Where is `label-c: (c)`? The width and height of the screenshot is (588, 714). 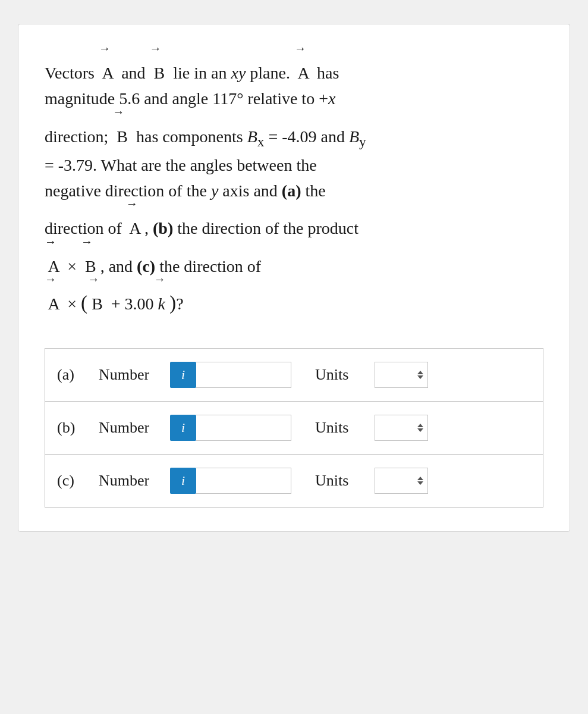
label-c: (c) is located at coordinates (78, 481).